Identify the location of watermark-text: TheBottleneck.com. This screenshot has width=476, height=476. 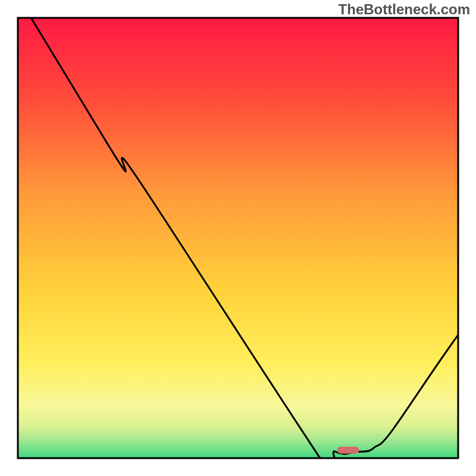
(405, 10).